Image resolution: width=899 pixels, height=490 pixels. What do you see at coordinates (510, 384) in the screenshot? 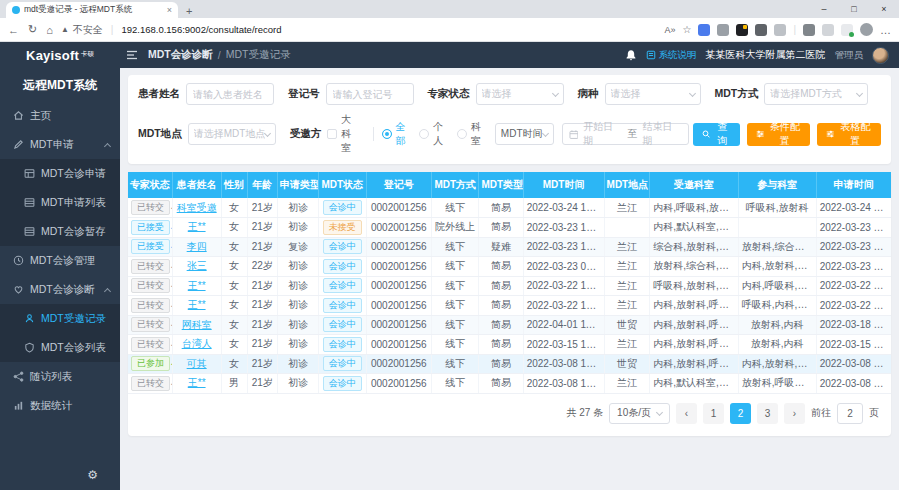
I see `table-row: 已转交王**男21岁初诊会诊中0002001256线下简易2022-03-08 …` at bounding box center [510, 384].